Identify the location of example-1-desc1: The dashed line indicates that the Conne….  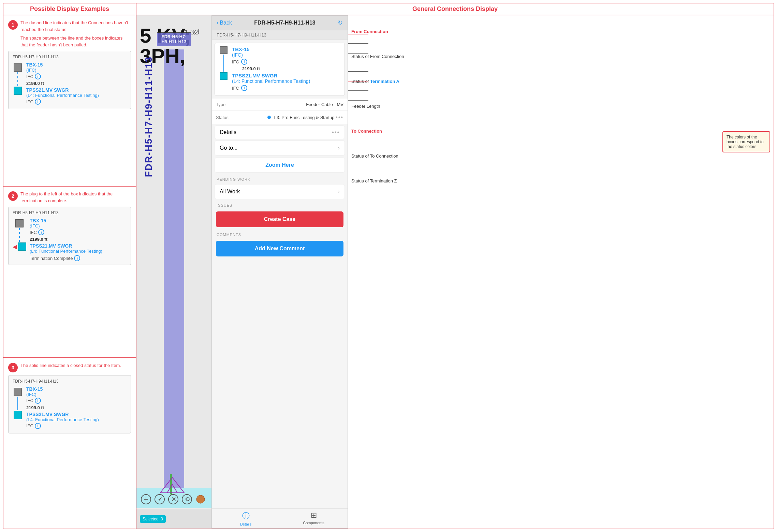
(76, 26).